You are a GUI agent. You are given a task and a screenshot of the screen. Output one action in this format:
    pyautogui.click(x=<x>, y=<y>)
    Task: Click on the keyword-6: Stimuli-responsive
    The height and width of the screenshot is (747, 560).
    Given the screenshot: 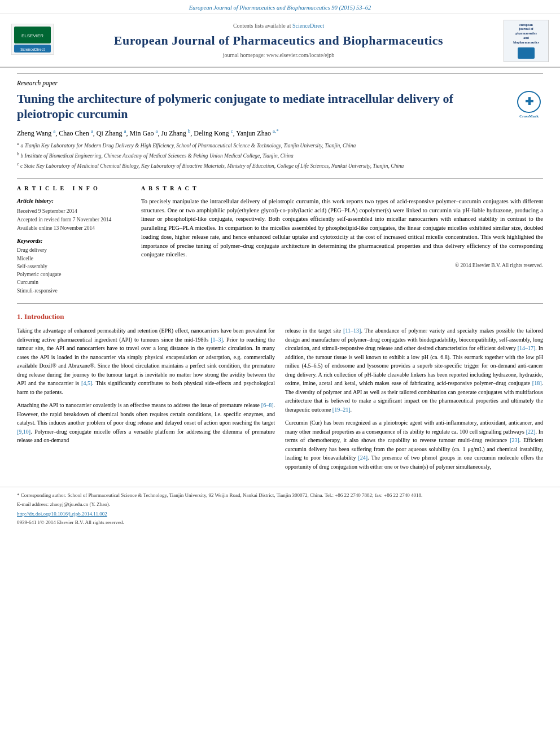 What is the action you would take?
    pyautogui.click(x=73, y=291)
    